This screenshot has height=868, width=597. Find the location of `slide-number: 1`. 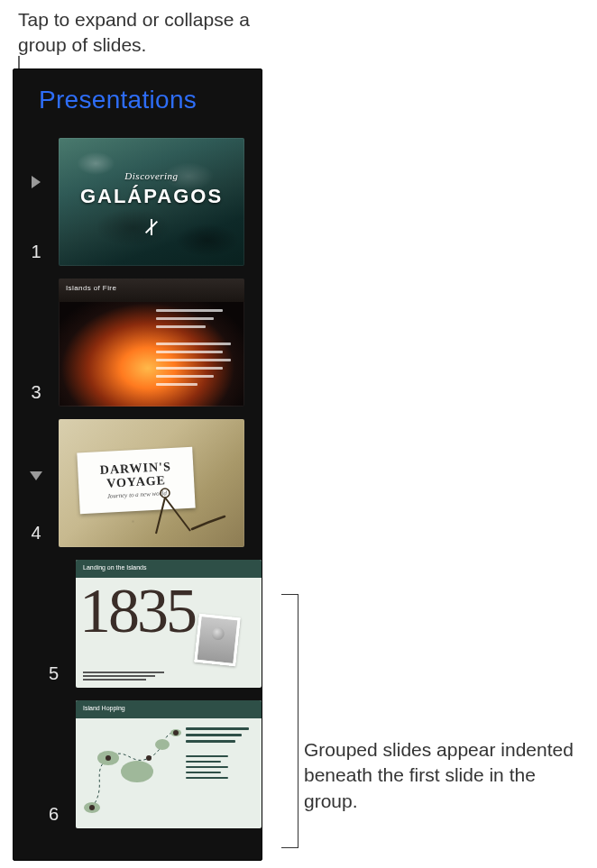

slide-number: 1 is located at coordinates (36, 252).